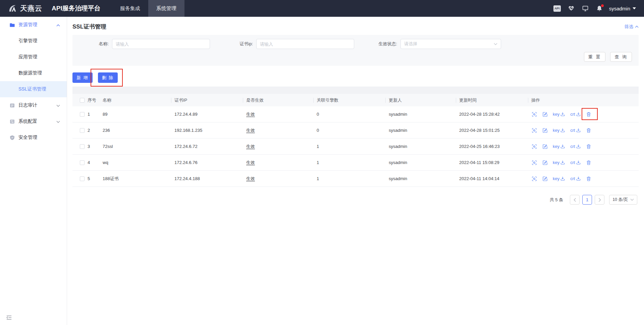 Image resolution: width=644 pixels, height=325 pixels. What do you see at coordinates (587, 200) in the screenshot?
I see `page-number-button: 1` at bounding box center [587, 200].